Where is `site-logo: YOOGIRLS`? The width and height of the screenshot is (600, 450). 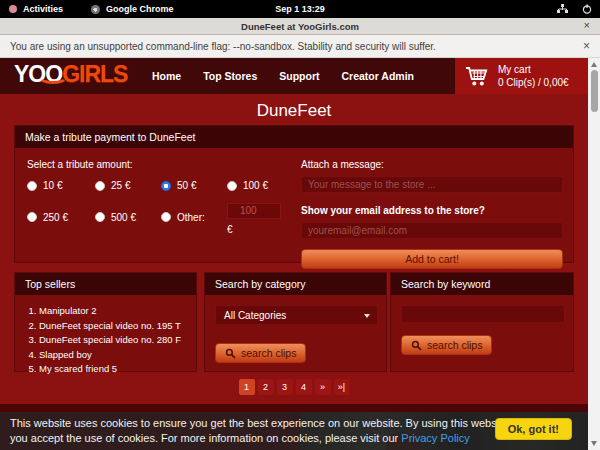
site-logo: YOOGIRLS is located at coordinates (70, 74).